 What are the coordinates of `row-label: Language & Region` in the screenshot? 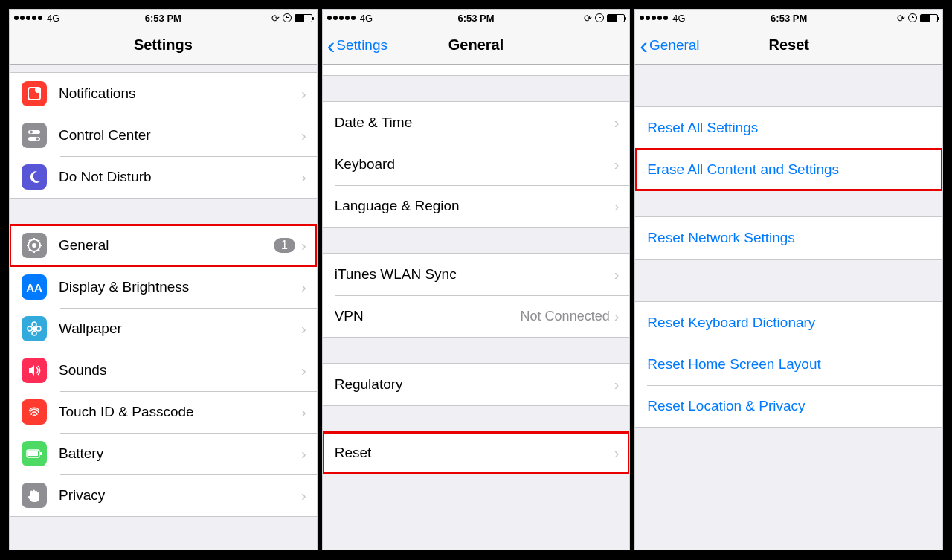 It's located at (475, 206).